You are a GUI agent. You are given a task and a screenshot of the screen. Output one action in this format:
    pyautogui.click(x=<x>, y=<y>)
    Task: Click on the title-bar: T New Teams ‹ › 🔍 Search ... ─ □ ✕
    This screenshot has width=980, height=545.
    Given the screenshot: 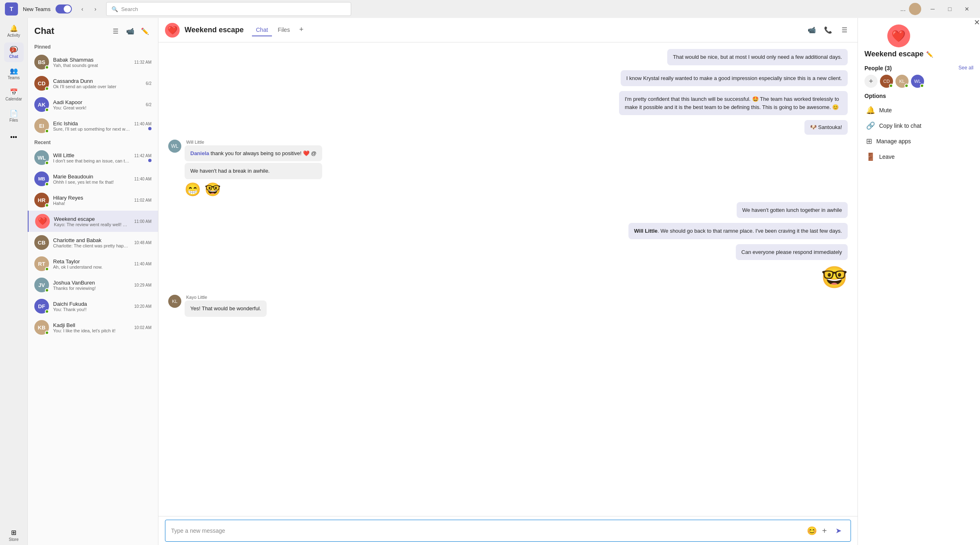 What is the action you would take?
    pyautogui.click(x=490, y=9)
    